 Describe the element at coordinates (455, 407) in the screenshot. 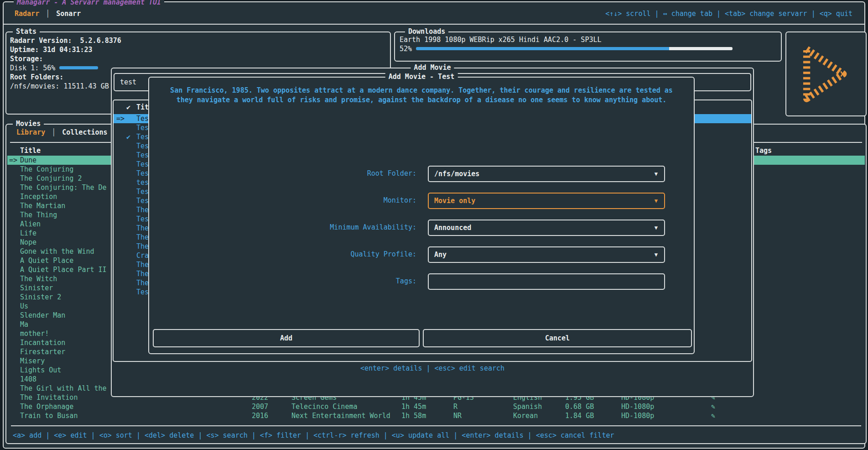

I see `movie-rating: R` at that location.